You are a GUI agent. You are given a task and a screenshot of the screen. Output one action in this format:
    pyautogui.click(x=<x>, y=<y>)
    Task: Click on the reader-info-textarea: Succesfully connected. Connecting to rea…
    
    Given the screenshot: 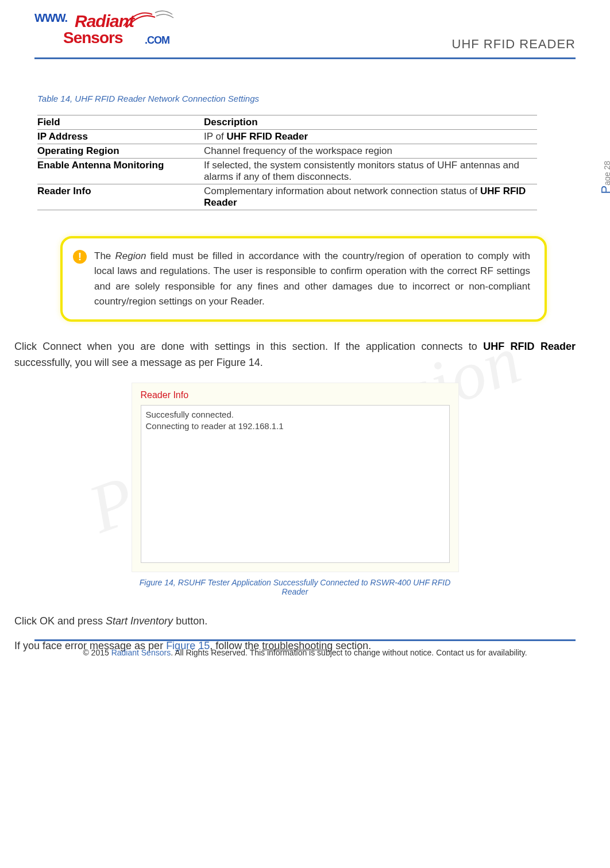 What is the action you would take?
    pyautogui.click(x=295, y=484)
    